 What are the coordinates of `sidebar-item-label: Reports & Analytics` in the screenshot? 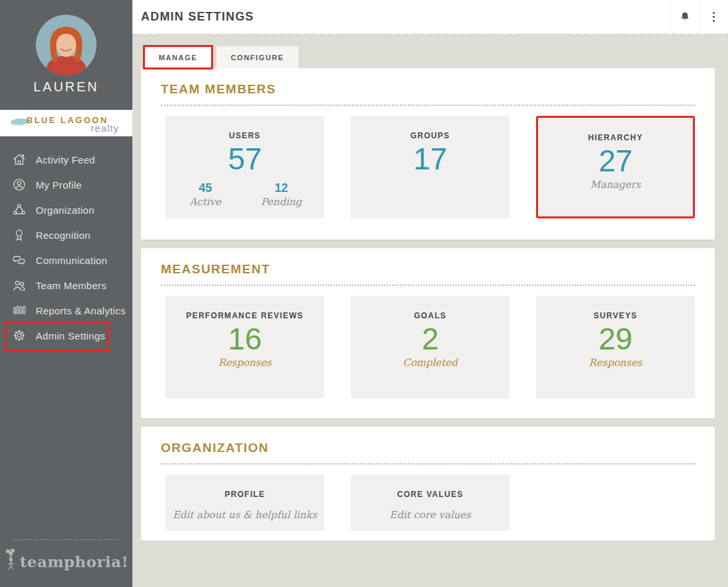 It's located at (81, 311).